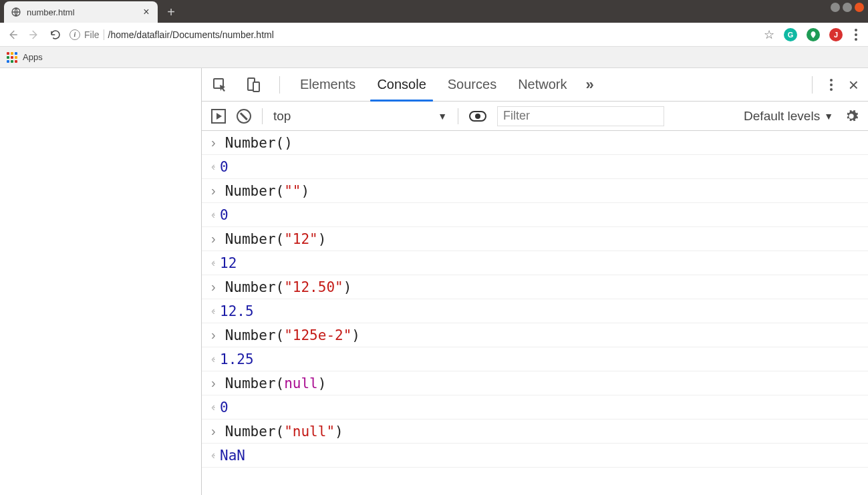 This screenshot has height=495, width=868. Describe the element at coordinates (831, 85) in the screenshot. I see `devtools-menu-icon` at that location.